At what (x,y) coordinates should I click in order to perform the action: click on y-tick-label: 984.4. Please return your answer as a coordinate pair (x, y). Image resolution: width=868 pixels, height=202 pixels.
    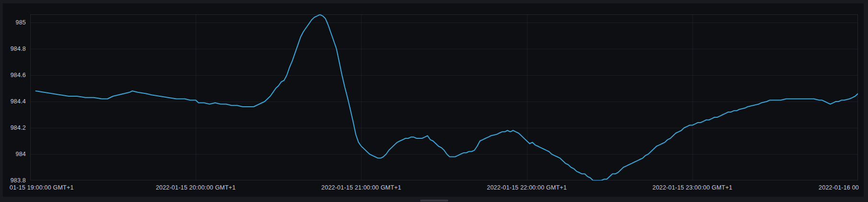
    Looking at the image, I should click on (14, 101).